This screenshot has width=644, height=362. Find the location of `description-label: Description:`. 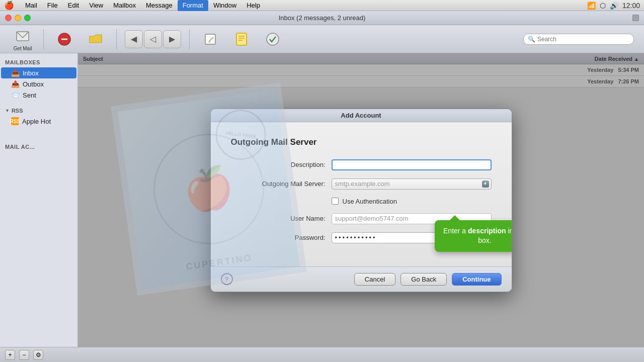

description-label: Description: is located at coordinates (281, 165).